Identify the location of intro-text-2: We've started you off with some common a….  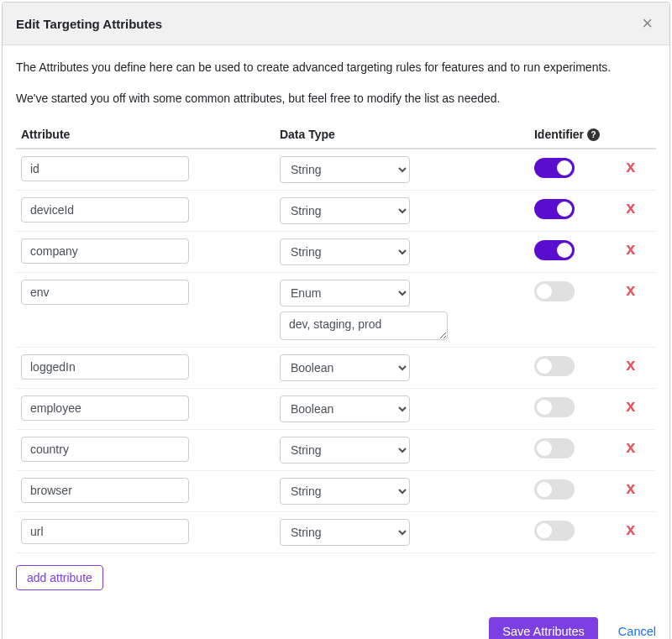
(336, 99).